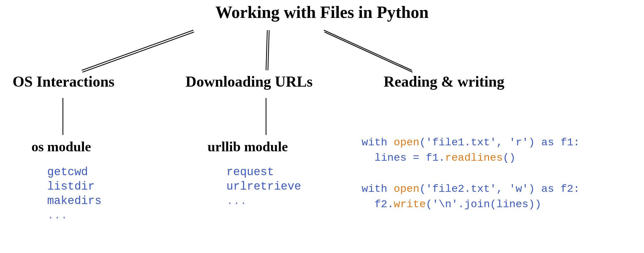 This screenshot has height=253, width=644. I want to click on branch-os-heading: OS Interactions, so click(64, 82).